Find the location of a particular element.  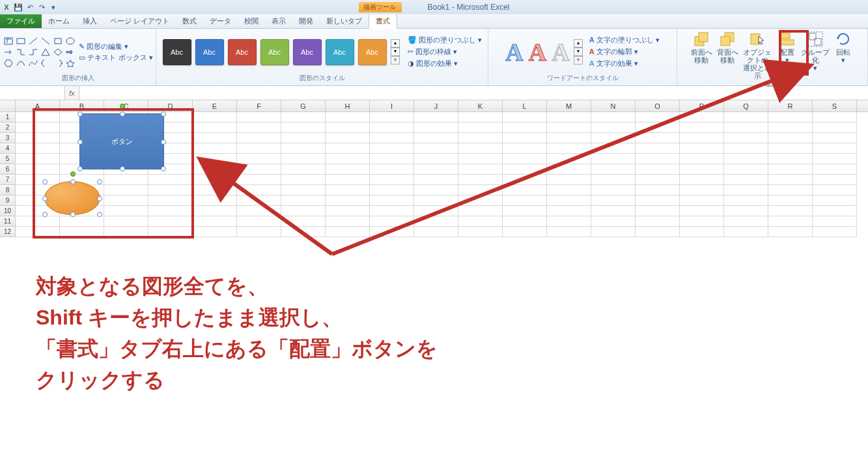

tab-developer: 開発 is located at coordinates (306, 21).